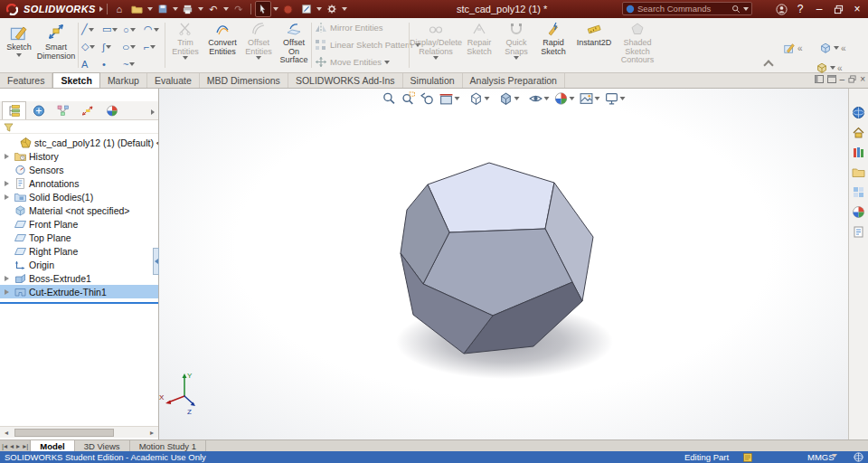  I want to click on print-icon, so click(188, 9).